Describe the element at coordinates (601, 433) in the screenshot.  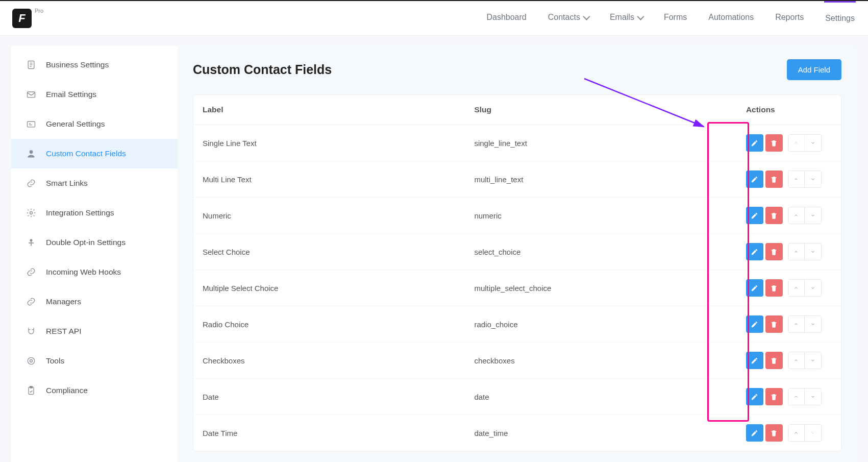
I see `cell-slug: date_time` at that location.